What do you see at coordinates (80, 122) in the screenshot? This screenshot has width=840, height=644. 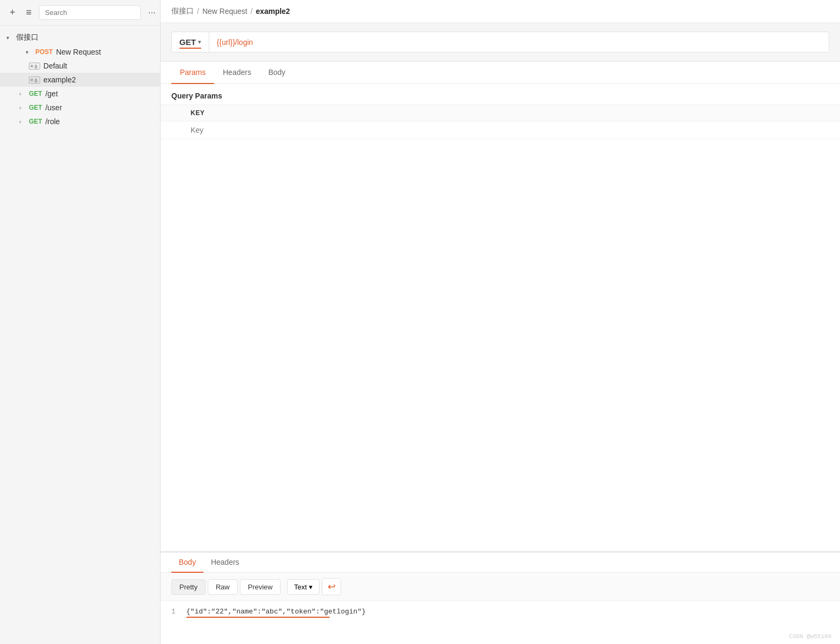 I see `role-row: › GET /role` at bounding box center [80, 122].